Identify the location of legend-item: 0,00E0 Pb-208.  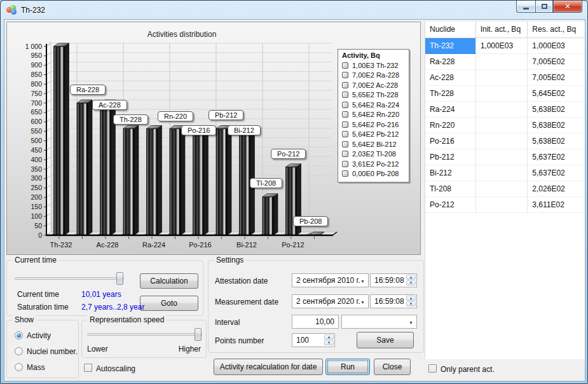
(374, 174).